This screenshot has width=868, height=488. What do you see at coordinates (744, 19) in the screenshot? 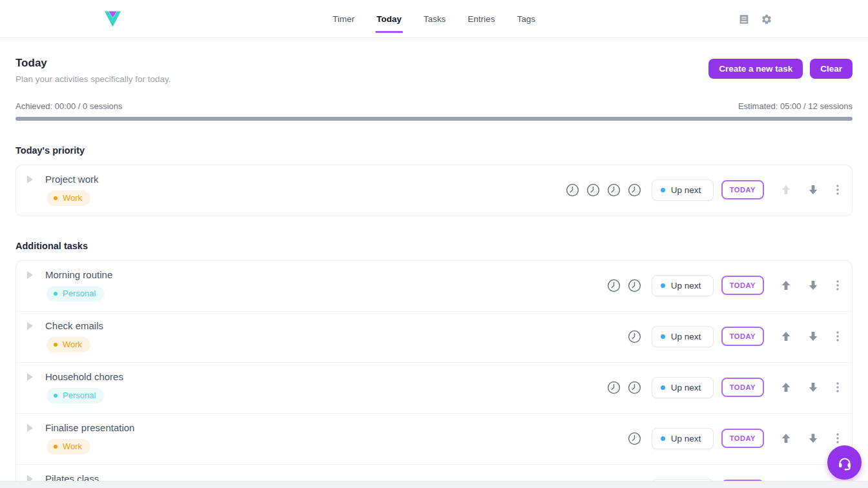
I see `journal-icon` at bounding box center [744, 19].